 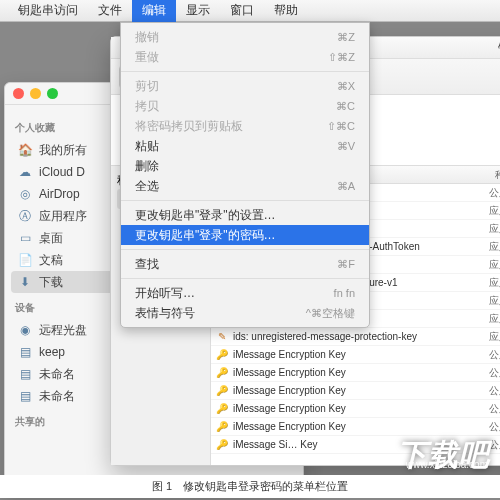 I want to click on menu-item-label: 粘贴, so click(x=147, y=146).